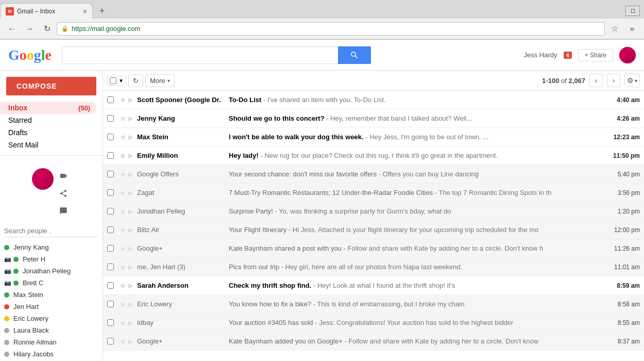 This screenshot has width=644, height=361. Describe the element at coordinates (136, 80) in the screenshot. I see `refresh-button: ↻` at that location.